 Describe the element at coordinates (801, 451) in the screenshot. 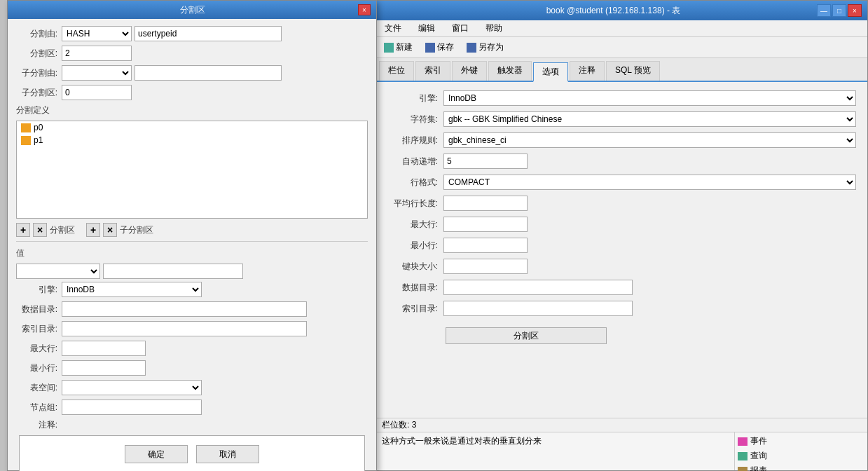

I see `bottom-sidebar: 事件 查询 报表` at that location.